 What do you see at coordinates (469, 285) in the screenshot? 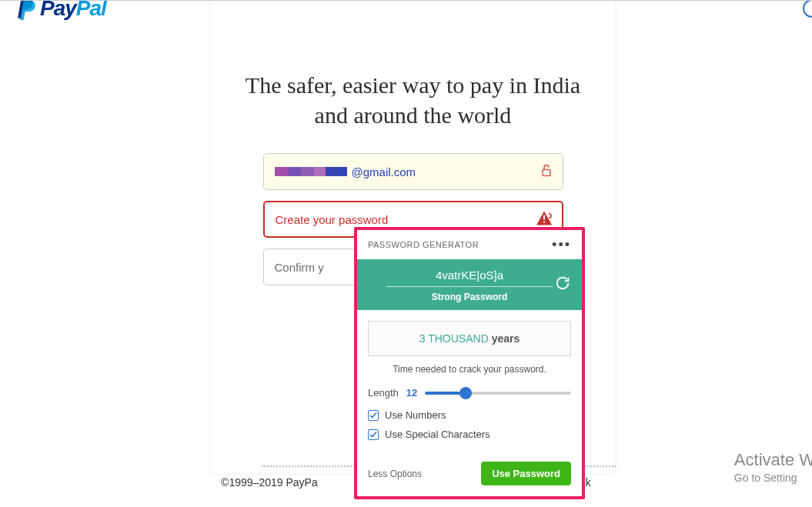
I see `generated-password-band: 4vatrKE|oS]a Strong Password` at bounding box center [469, 285].